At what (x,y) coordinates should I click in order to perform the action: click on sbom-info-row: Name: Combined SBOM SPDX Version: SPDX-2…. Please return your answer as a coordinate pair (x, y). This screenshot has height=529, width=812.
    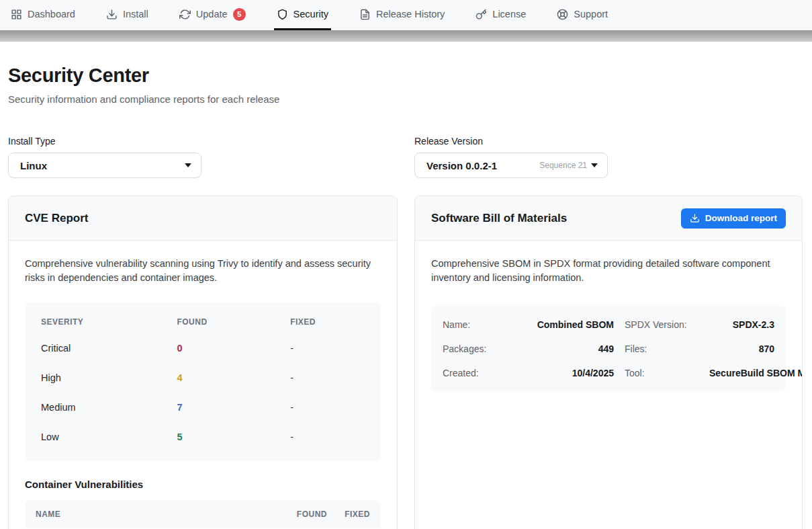
    Looking at the image, I should click on (608, 325).